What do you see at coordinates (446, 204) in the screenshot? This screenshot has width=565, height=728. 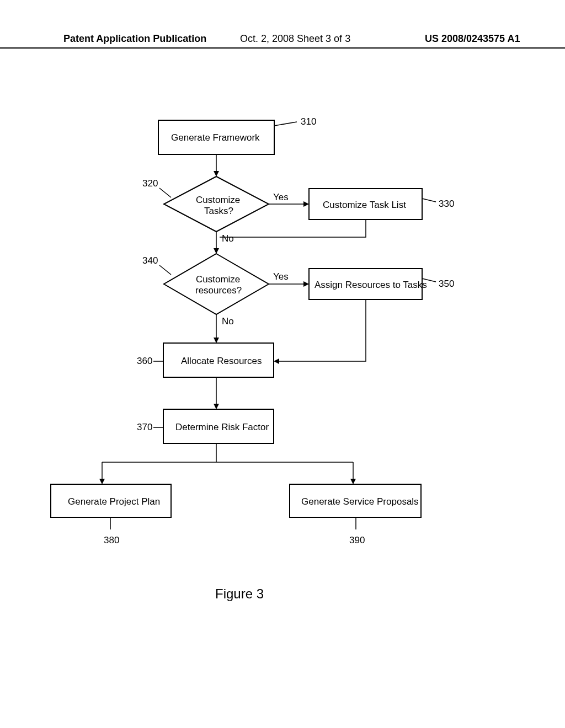 I see `ref-330: 330` at bounding box center [446, 204].